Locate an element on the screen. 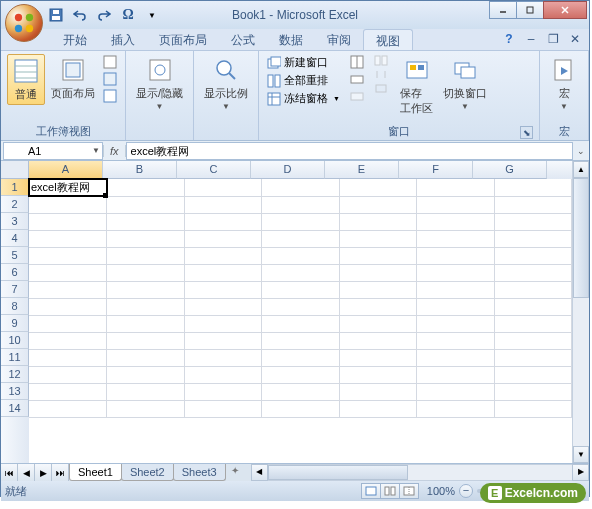 This screenshot has width=592, height=509. unhide-button is located at coordinates (357, 96).